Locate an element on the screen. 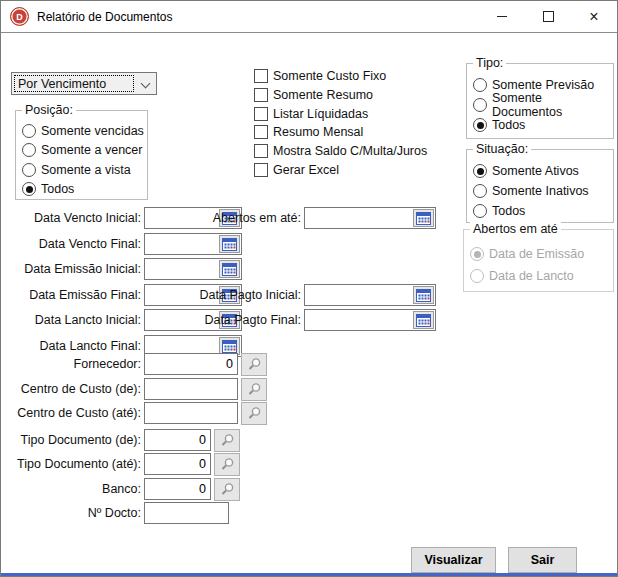 This screenshot has height=577, width=618. radio-label: Somente a vencer is located at coordinates (92, 150).